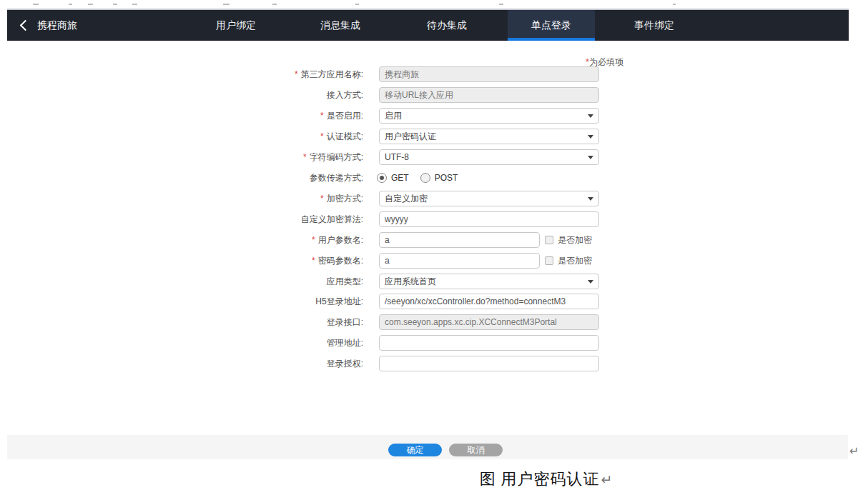 The image size is (868, 500). Describe the element at coordinates (434, 178) in the screenshot. I see `form-row: 参数传递方式:GETPOST` at that location.